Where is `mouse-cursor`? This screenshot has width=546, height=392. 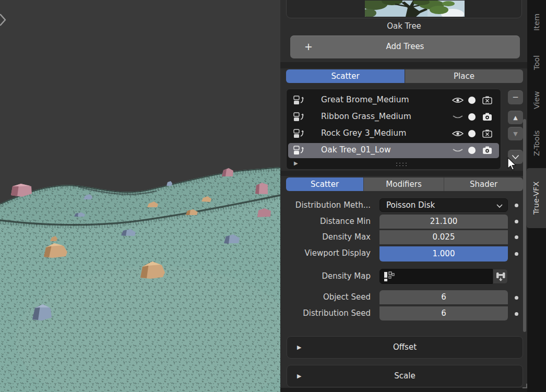 mouse-cursor is located at coordinates (512, 164).